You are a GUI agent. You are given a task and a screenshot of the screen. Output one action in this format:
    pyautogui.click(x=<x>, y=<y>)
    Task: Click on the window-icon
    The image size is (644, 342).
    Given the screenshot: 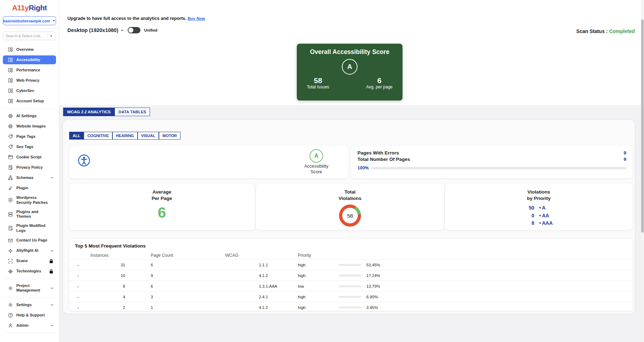 What is the action you would take?
    pyautogui.click(x=11, y=157)
    